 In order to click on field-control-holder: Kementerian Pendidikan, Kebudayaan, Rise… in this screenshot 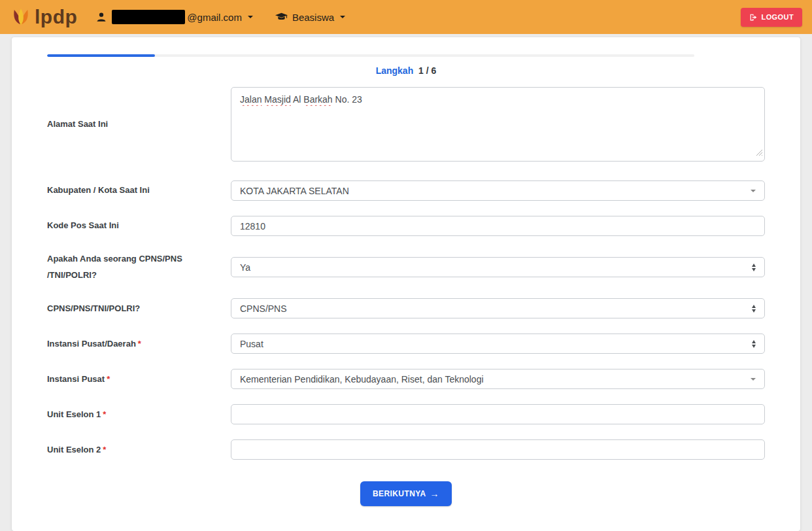, I will do `click(498, 379)`.